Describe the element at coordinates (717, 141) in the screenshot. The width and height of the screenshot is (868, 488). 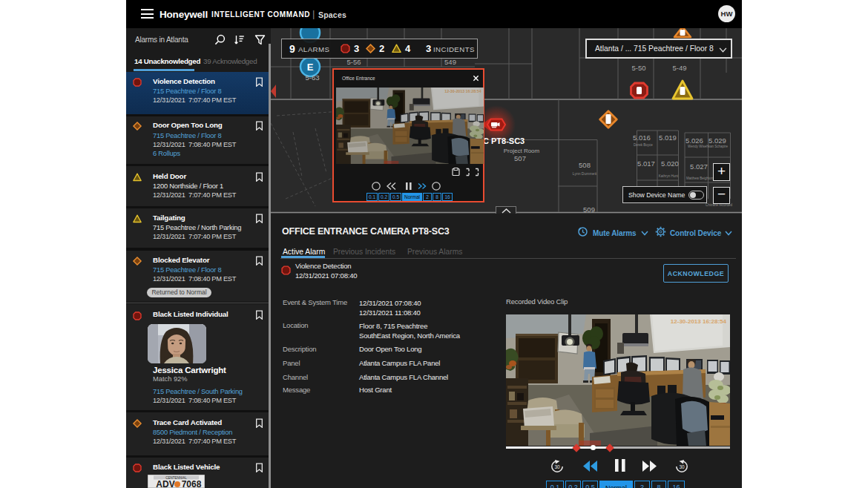
I see `svg-text: 5.029` at that location.